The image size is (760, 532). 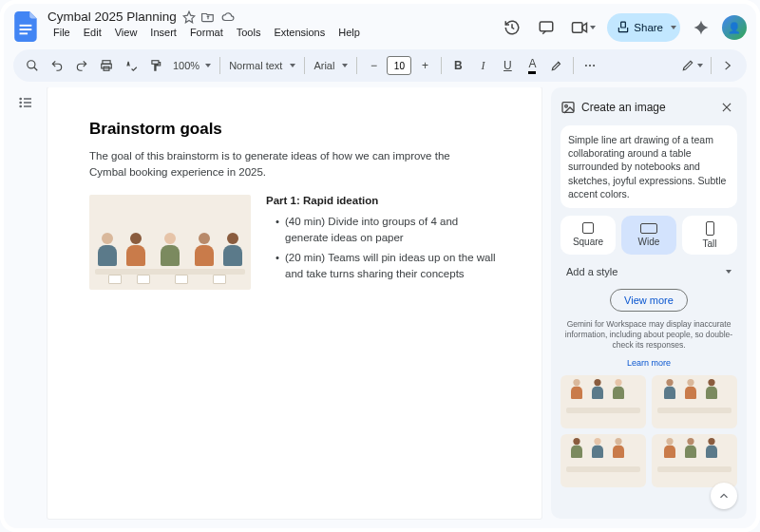 What do you see at coordinates (26, 103) in the screenshot?
I see `outline-toggle-icon` at bounding box center [26, 103].